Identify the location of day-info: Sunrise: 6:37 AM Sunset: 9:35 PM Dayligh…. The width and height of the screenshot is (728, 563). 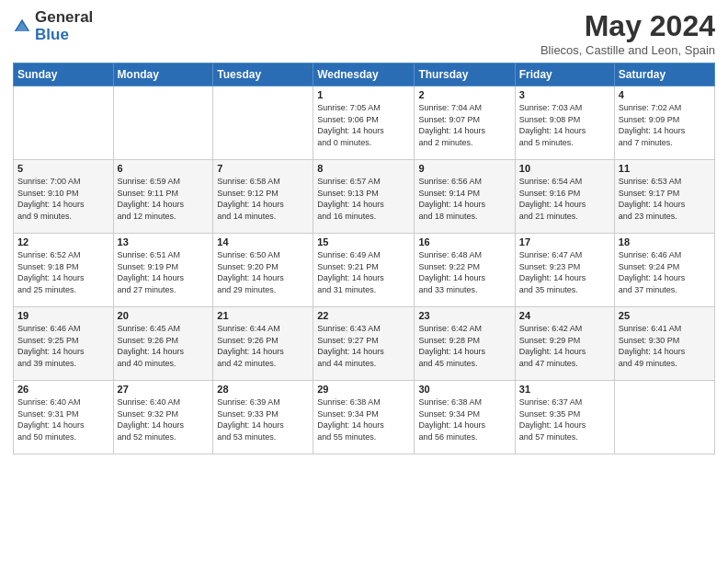
(564, 419).